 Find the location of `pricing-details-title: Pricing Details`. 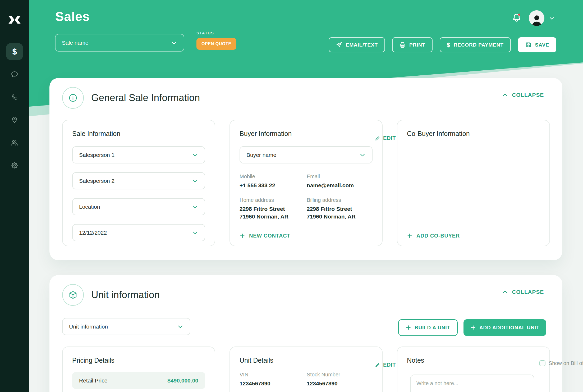

pricing-details-title: Pricing Details is located at coordinates (139, 360).